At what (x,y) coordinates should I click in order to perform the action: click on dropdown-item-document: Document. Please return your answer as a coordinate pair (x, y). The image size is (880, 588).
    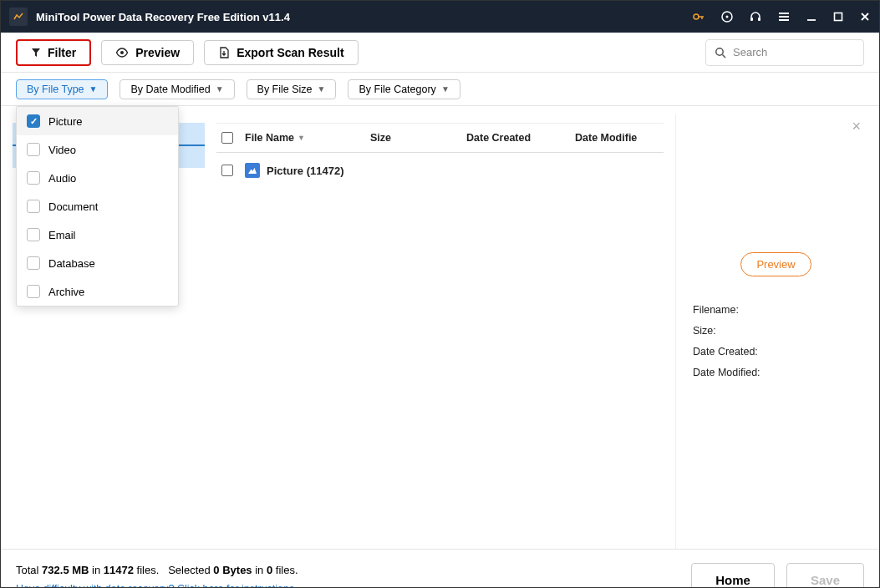
    Looking at the image, I should click on (97, 206).